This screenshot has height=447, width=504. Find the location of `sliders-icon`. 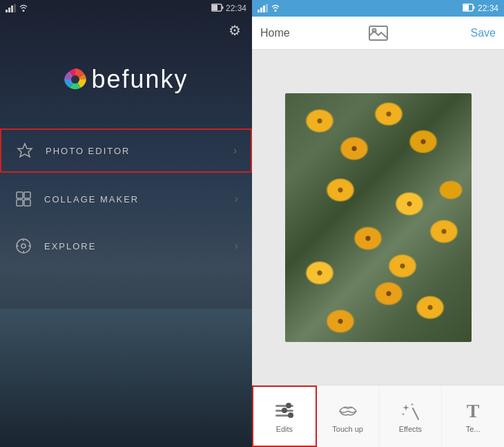

sliders-icon is located at coordinates (284, 410).